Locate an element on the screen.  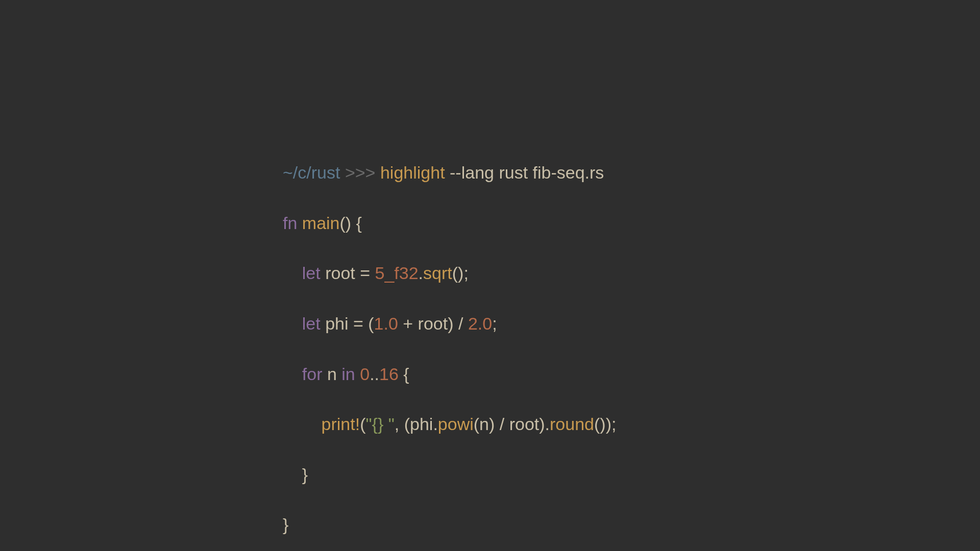
num-literal: 16 is located at coordinates (389, 374).